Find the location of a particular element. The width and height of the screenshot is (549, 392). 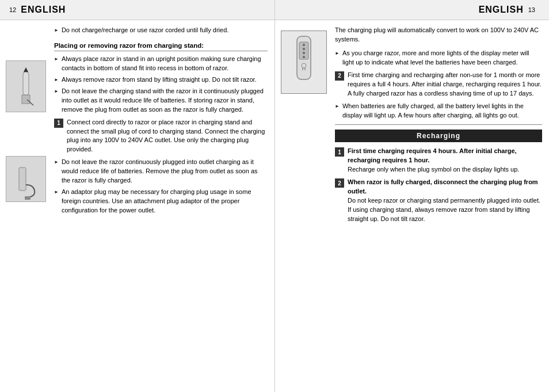

razor-display-image is located at coordinates (304, 62).